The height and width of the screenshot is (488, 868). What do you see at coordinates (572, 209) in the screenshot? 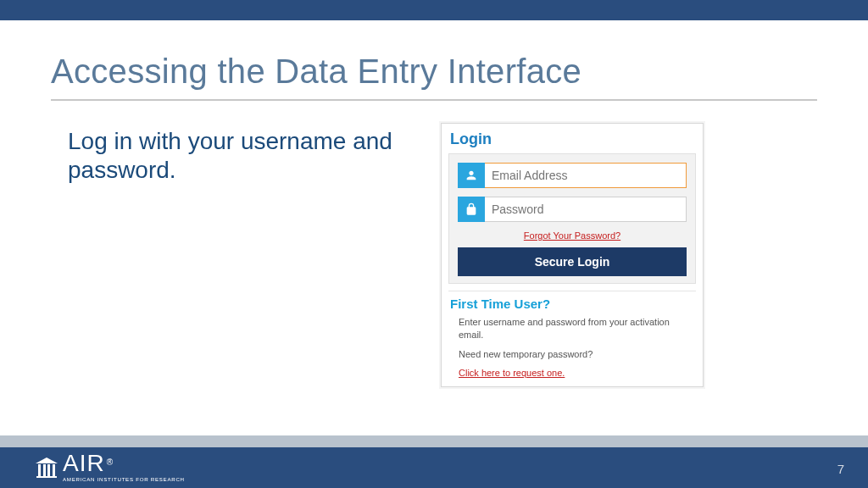
I see `password-field-row` at bounding box center [572, 209].